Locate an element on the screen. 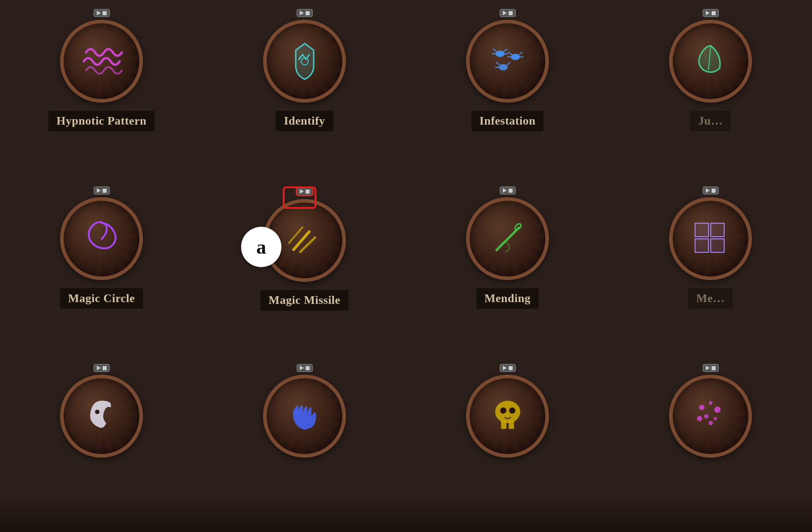 This screenshot has height=532, width=812. spell-cell-mending: Mending is located at coordinates (507, 266).